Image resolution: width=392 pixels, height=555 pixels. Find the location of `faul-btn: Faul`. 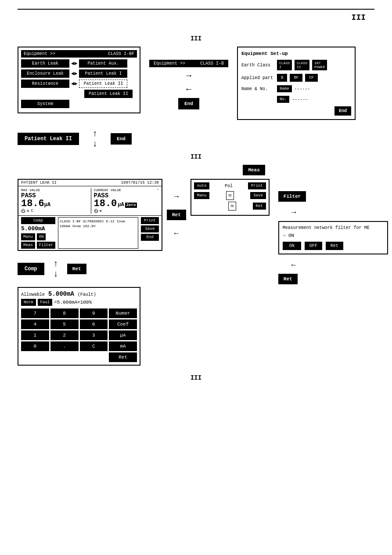

faul-btn: Faul is located at coordinates (45, 302).